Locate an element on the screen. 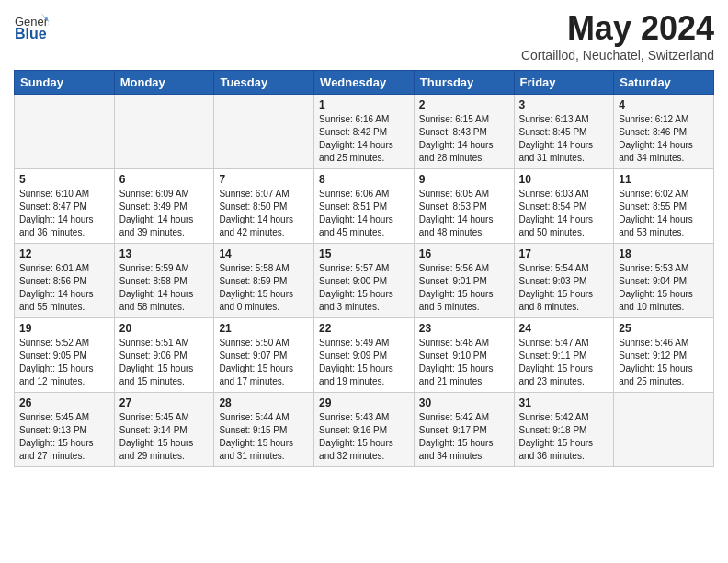 The height and width of the screenshot is (563, 728). day-cell: 26Sunrise: 5:45 AM Sunset: 9:13 PM Dayli… is located at coordinates (64, 431).